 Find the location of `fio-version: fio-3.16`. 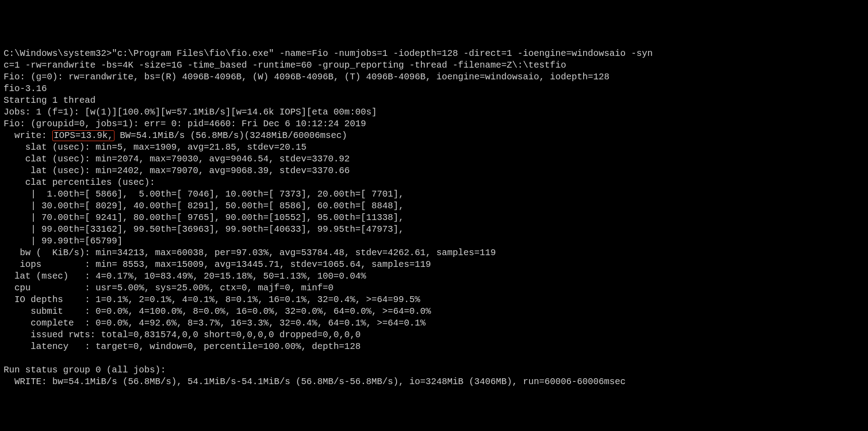

fio-version: fio-3.16 is located at coordinates (25, 88).